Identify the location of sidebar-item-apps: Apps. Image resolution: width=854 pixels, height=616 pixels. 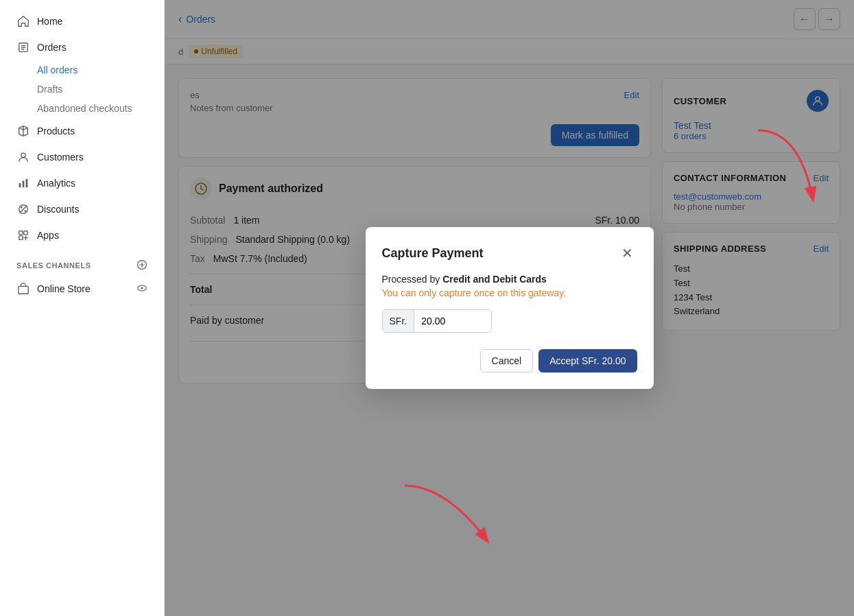
(82, 235).